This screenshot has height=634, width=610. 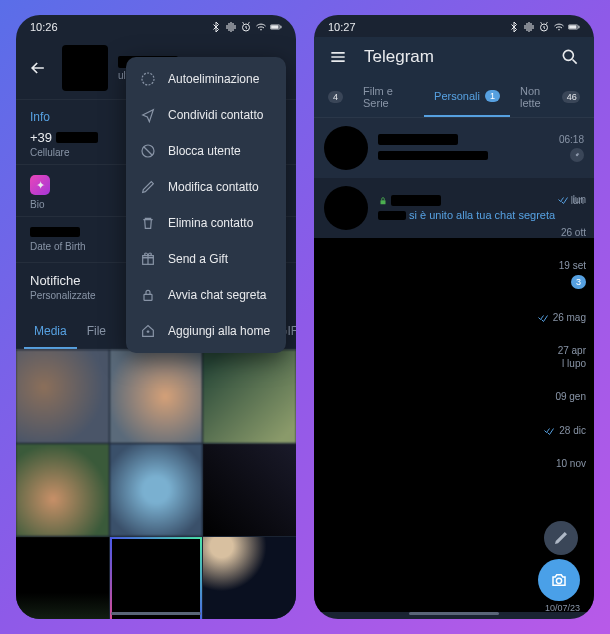 I want to click on tab-nonlette-badge: 46, so click(x=571, y=97).